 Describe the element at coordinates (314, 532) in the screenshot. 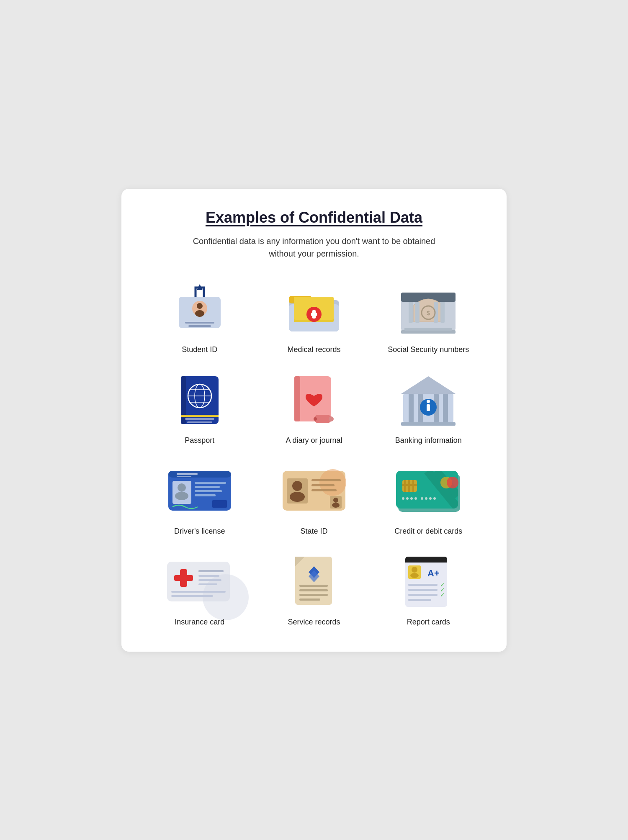

I see `state-id-label: State ID` at that location.